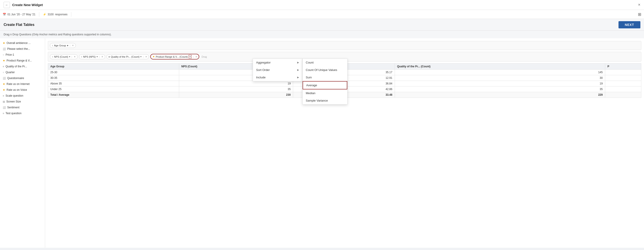  I want to click on col-header-quality: Quality of the Pr... (Count), so click(500, 67).